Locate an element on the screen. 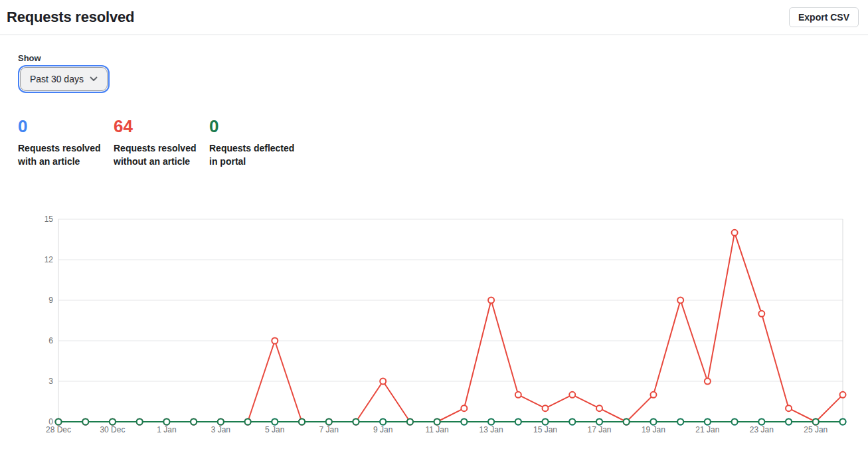 This screenshot has width=868, height=453. svg-text: 15 is located at coordinates (49, 219).